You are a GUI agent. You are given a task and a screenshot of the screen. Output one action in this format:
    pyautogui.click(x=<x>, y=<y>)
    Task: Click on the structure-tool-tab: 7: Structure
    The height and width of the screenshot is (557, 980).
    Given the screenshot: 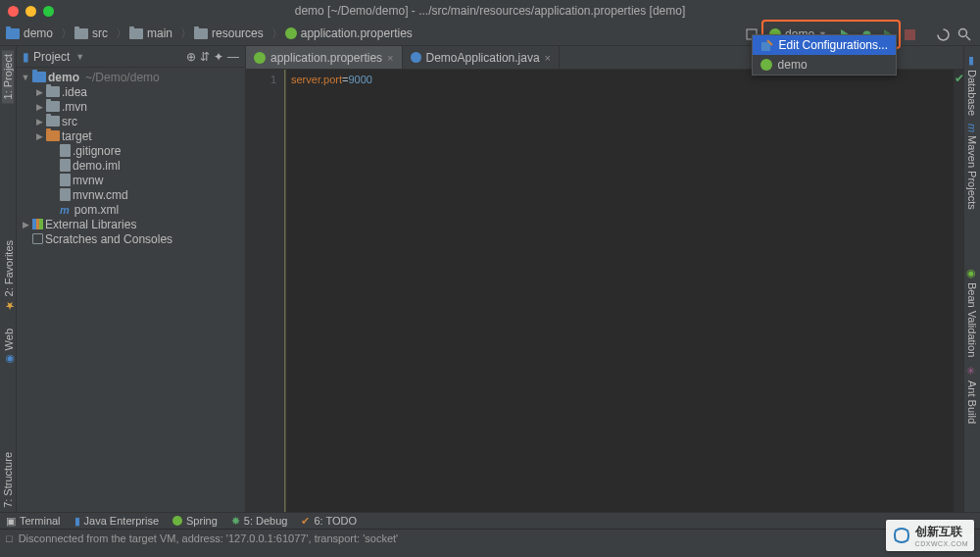 What is the action you would take?
    pyautogui.click(x=8, y=481)
    